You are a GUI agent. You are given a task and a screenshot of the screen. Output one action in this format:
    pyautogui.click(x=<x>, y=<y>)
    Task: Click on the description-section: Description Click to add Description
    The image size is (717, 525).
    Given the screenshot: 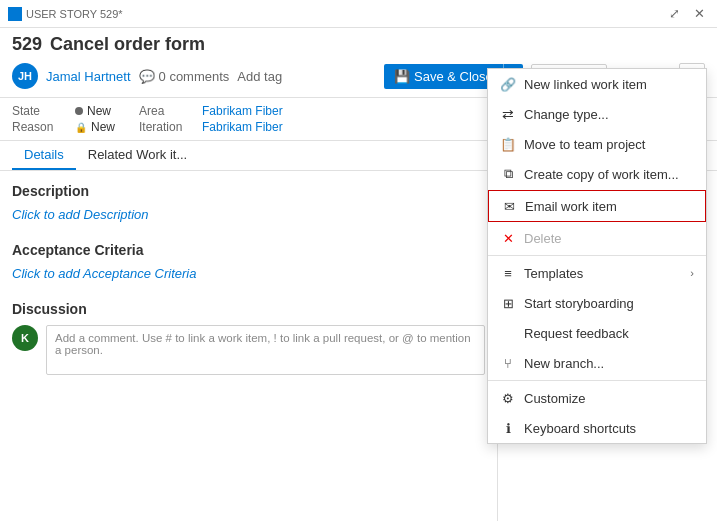 What is the action you would take?
    pyautogui.click(x=248, y=202)
    